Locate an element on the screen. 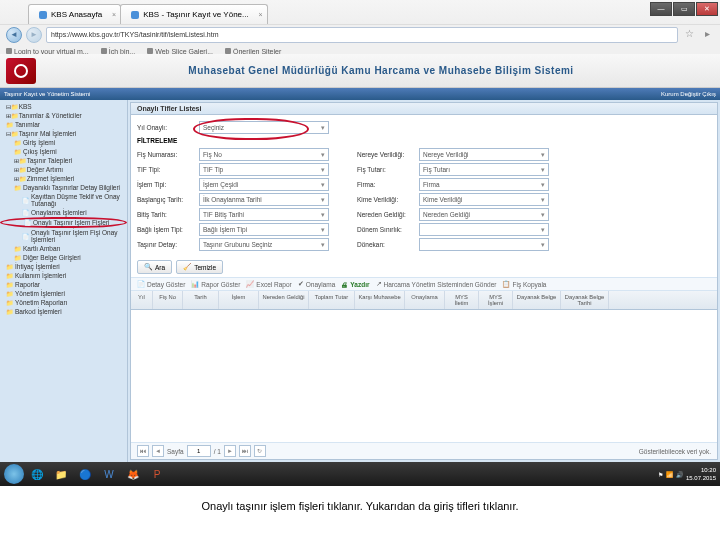 The width and height of the screenshot is (720, 540). column-header: Onaylama is located at coordinates (425, 300).